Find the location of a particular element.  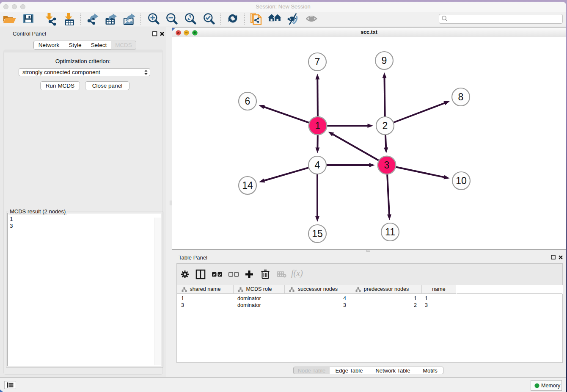

svg-text: 14 is located at coordinates (248, 185).